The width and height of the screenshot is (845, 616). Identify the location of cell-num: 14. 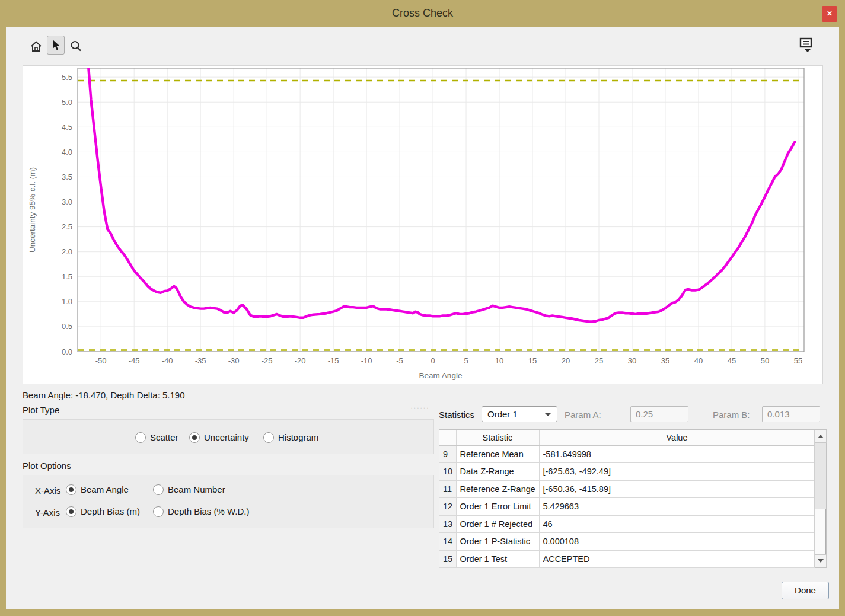
(448, 542).